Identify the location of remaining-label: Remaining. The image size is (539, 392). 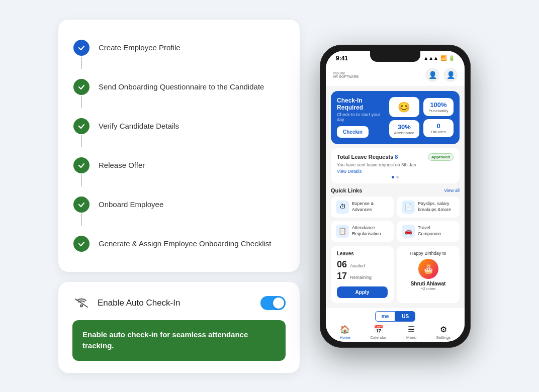
(361, 277).